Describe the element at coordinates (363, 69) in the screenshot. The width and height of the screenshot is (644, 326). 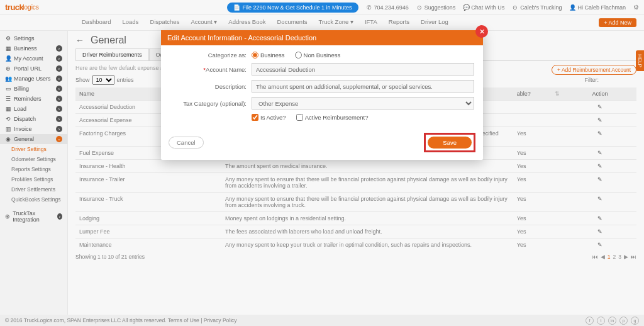
I see `account-name-input` at that location.